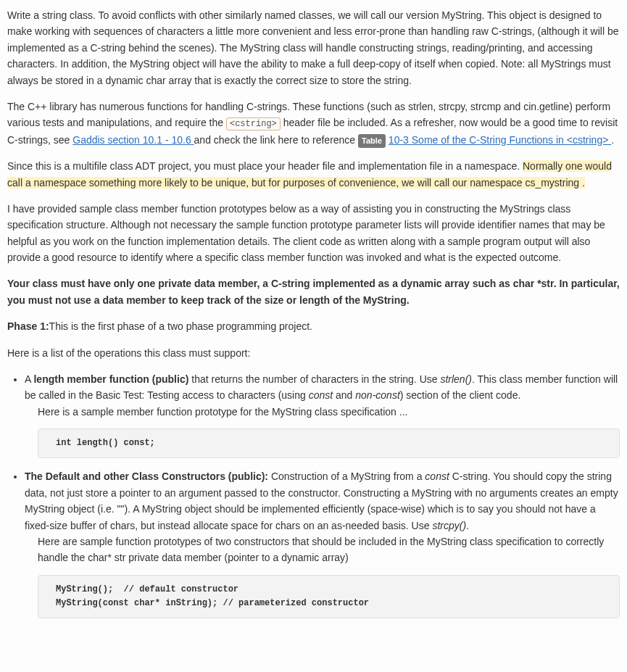 The image size is (627, 672). What do you see at coordinates (313, 326) in the screenshot?
I see `phase-paragraph: Phase 1:This is the first phase of a two…` at bounding box center [313, 326].